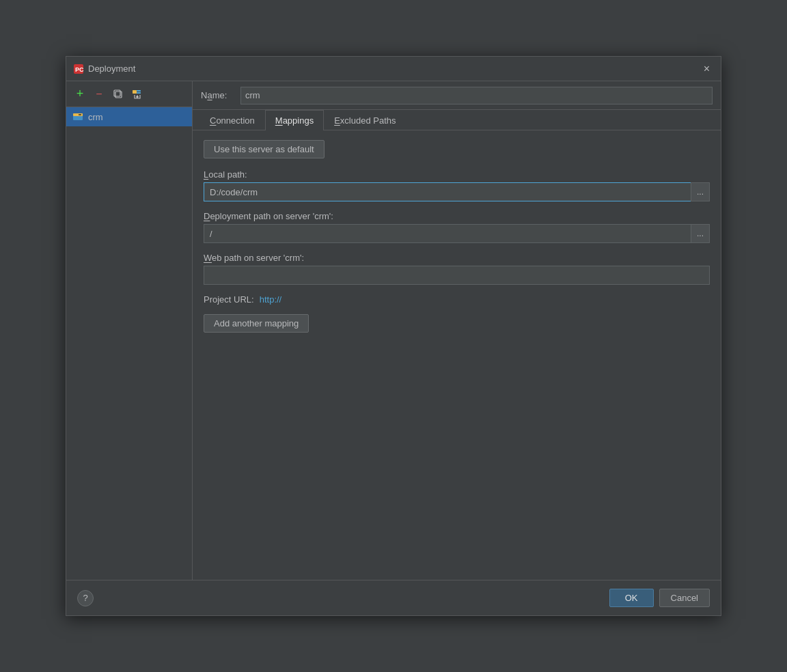 The image size is (787, 672). Describe the element at coordinates (85, 598) in the screenshot. I see `help-button: ?` at that location.